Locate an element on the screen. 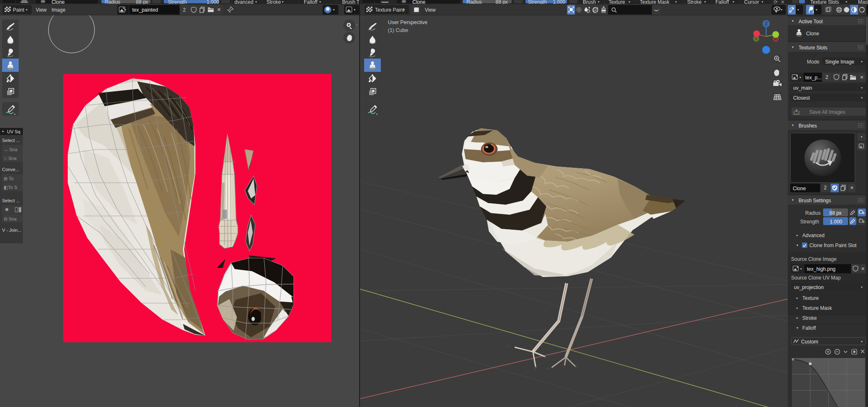 Image resolution: width=868 pixels, height=407 pixels. svg-text: Z is located at coordinates (767, 24).